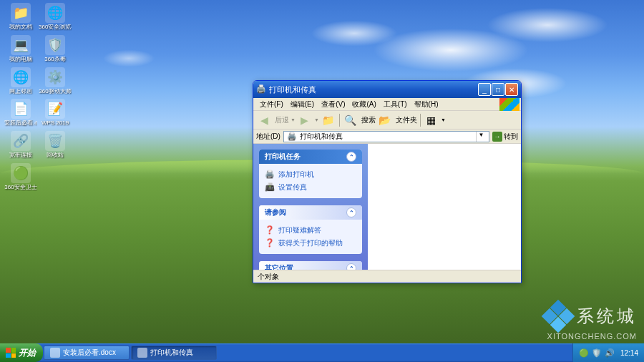  I want to click on statusbar: 个对象, so click(387, 276).